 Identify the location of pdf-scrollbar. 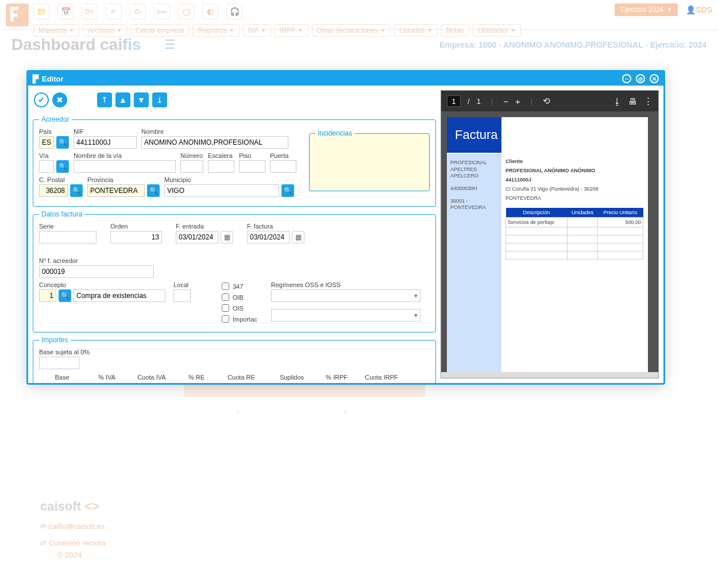
(550, 375).